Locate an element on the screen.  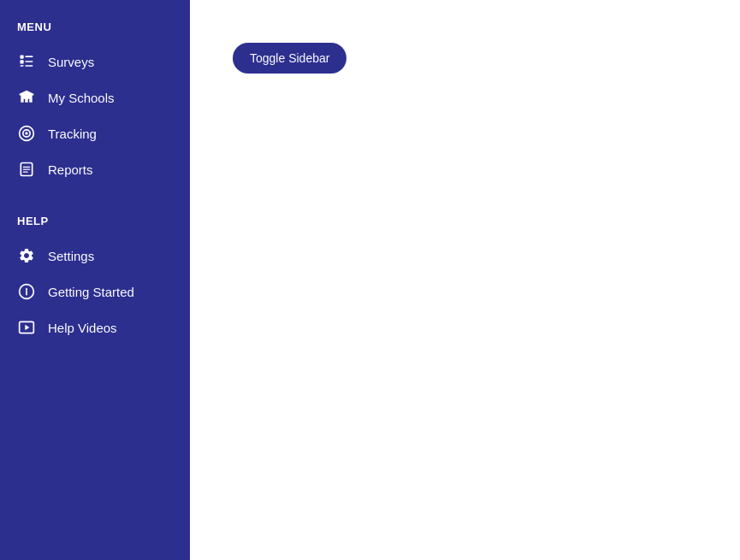
settings-icon is located at coordinates (27, 256).